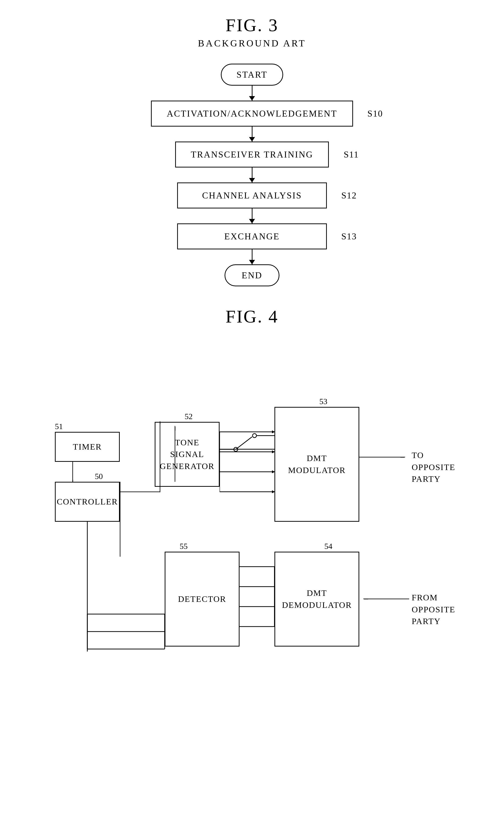 This screenshot has width=504, height=834. Describe the element at coordinates (438, 467) in the screenshot. I see `to-opposite-label: TO OPPOSITE PARTY` at that location.